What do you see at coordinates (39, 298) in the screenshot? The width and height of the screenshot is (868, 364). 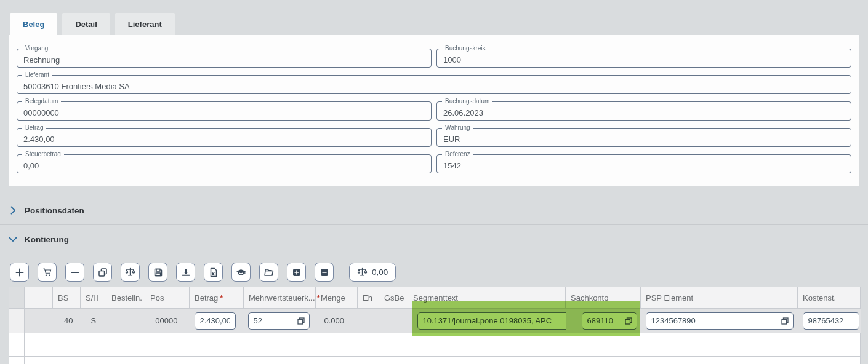 I see `header-blank` at bounding box center [39, 298].